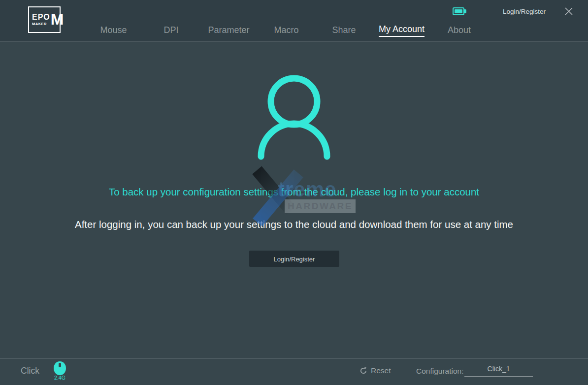  Describe the element at coordinates (60, 378) in the screenshot. I see `connection-mode-label: 2.4G` at that location.